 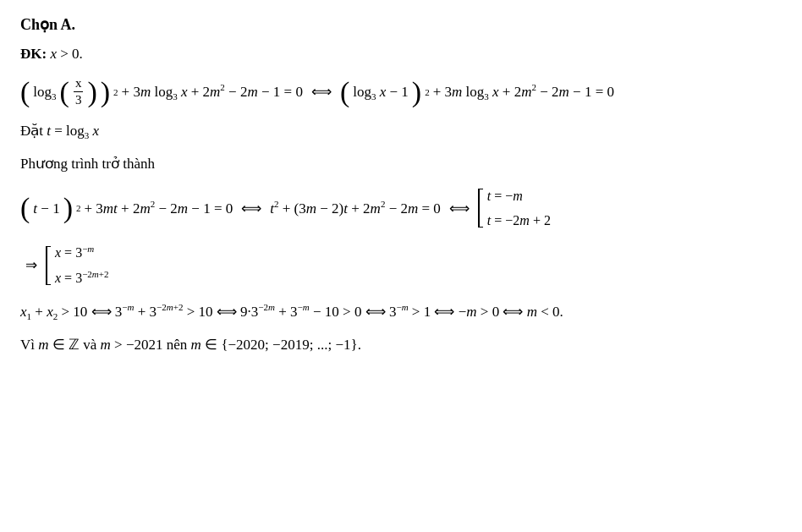 What do you see at coordinates (34, 54) in the screenshot?
I see `dk-label: ĐK:` at bounding box center [34, 54].